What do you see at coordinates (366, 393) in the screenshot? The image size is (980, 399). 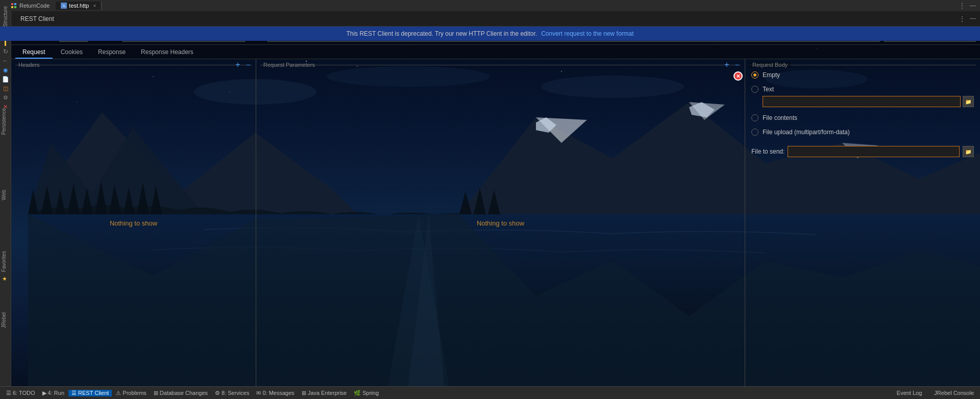 I see `status-spring: 🌿 Spring` at bounding box center [366, 393].